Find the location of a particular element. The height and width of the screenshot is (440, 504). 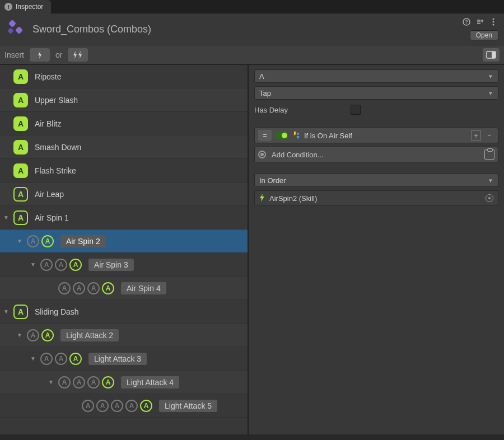

tree-row: ▼AAALight Attack 3 is located at coordinates (124, 359).